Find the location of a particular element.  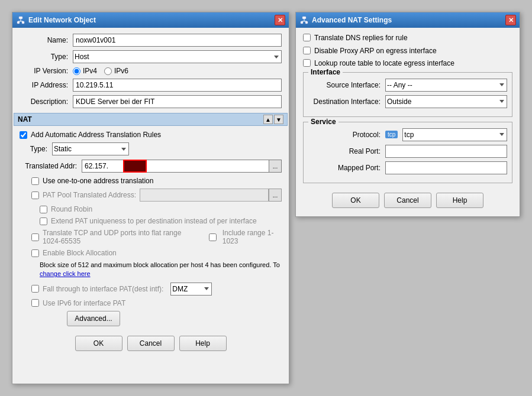

disable-proxy-arp-checkbox is located at coordinates (307, 51).